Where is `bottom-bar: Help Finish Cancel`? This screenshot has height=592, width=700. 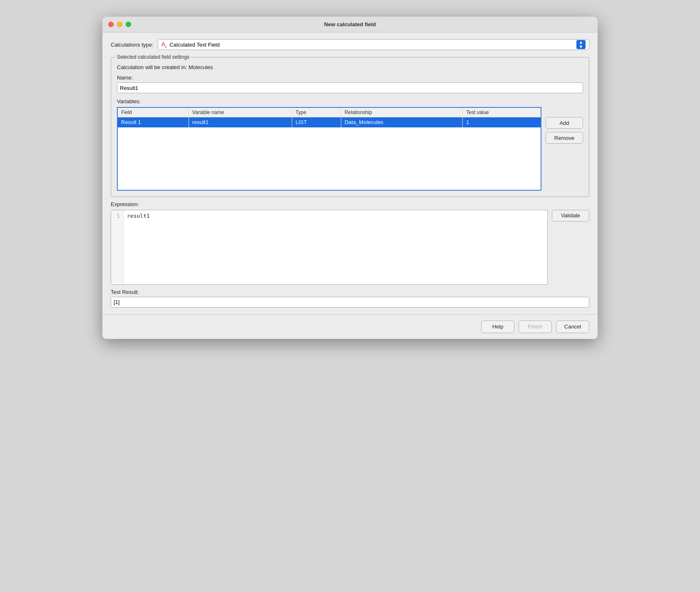 bottom-bar: Help Finish Cancel is located at coordinates (350, 326).